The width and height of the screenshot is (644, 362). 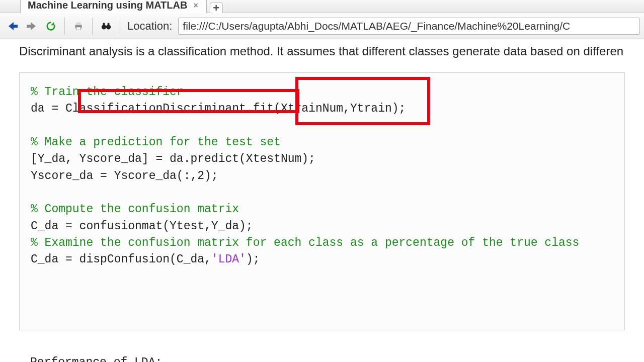 I want to click on location-input, so click(x=409, y=26).